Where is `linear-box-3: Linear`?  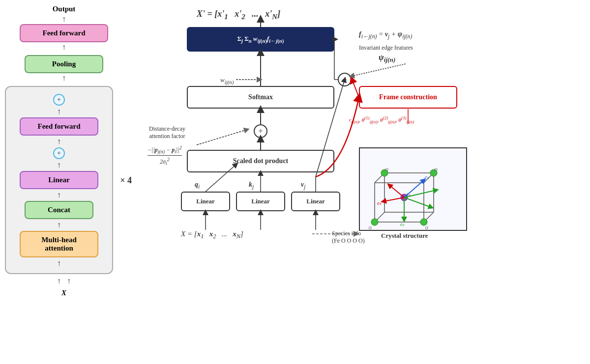
linear-box-3: Linear is located at coordinates (316, 201).